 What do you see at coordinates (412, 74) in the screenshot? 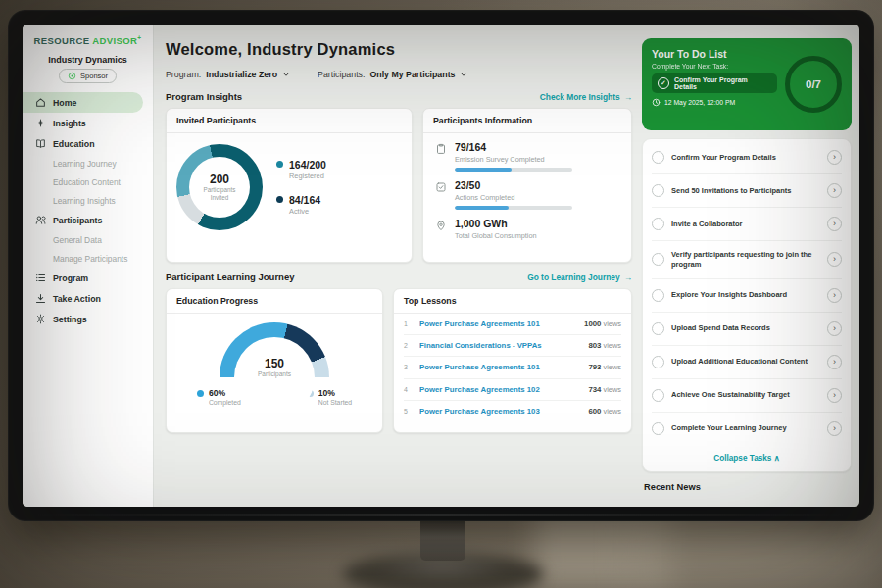
I see `participants-filter-value: Only My Participants` at bounding box center [412, 74].